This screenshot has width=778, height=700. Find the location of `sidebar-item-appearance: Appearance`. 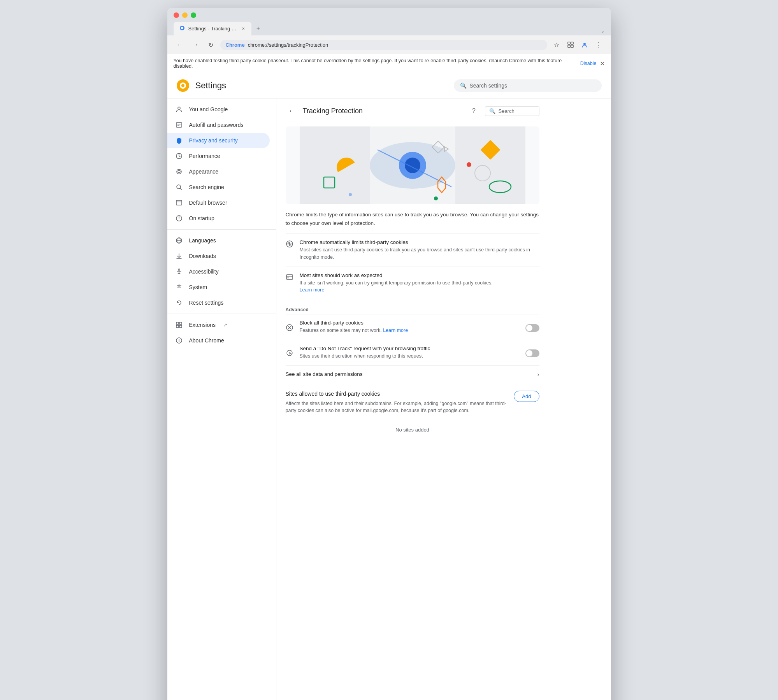

sidebar-item-appearance: Appearance is located at coordinates (219, 172).